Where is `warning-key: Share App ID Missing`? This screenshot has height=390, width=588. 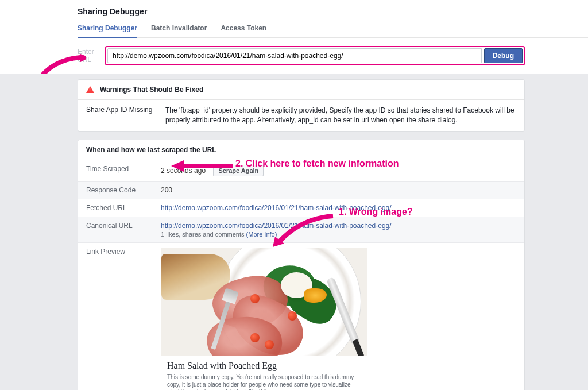
warning-key: Share App ID Missing is located at coordinates (121, 115).